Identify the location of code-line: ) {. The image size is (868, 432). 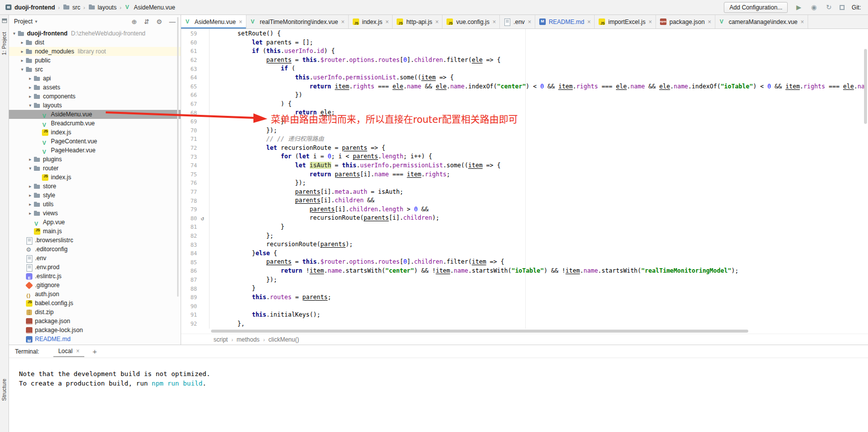
(553, 104).